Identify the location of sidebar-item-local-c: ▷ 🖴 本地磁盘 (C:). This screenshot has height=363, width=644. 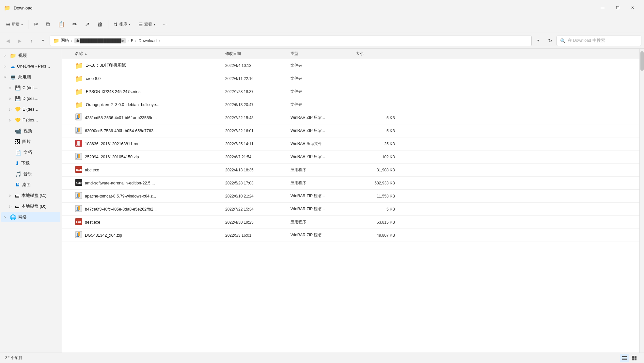
(31, 196).